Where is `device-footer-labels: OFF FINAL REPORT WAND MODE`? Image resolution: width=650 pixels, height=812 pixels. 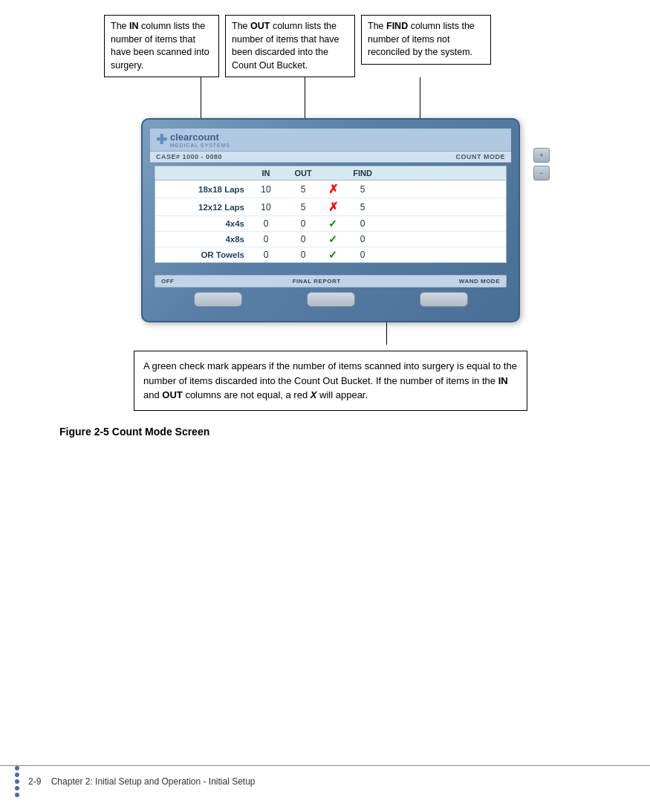 device-footer-labels: OFF FINAL REPORT WAND MODE is located at coordinates (331, 281).